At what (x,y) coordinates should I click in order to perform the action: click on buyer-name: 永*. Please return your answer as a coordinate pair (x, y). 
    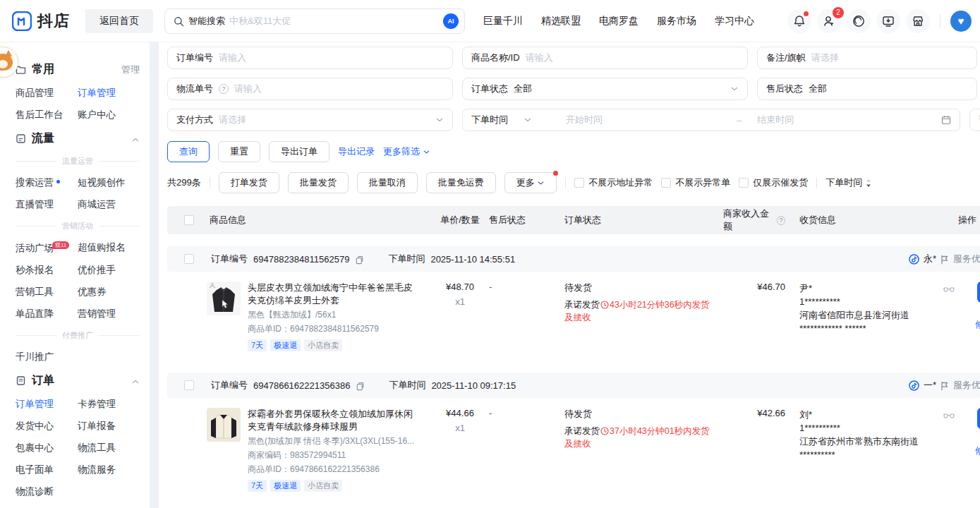
    Looking at the image, I should click on (930, 259).